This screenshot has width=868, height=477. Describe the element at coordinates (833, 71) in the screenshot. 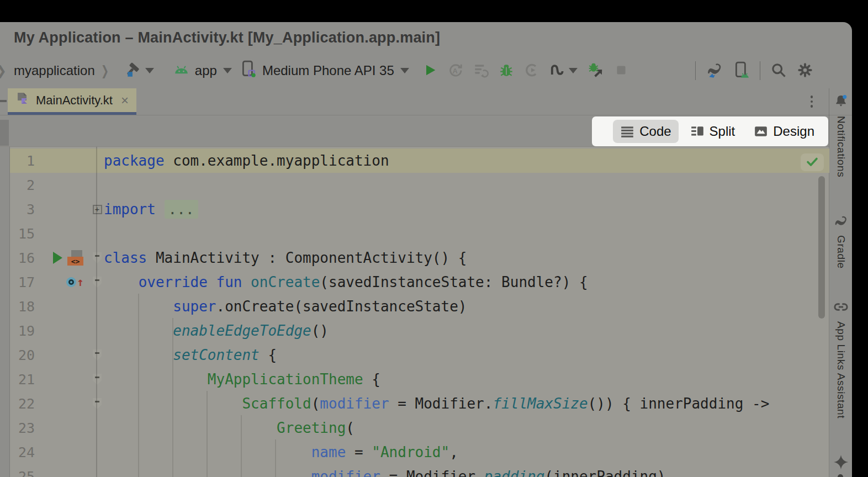

I see `avatar` at that location.